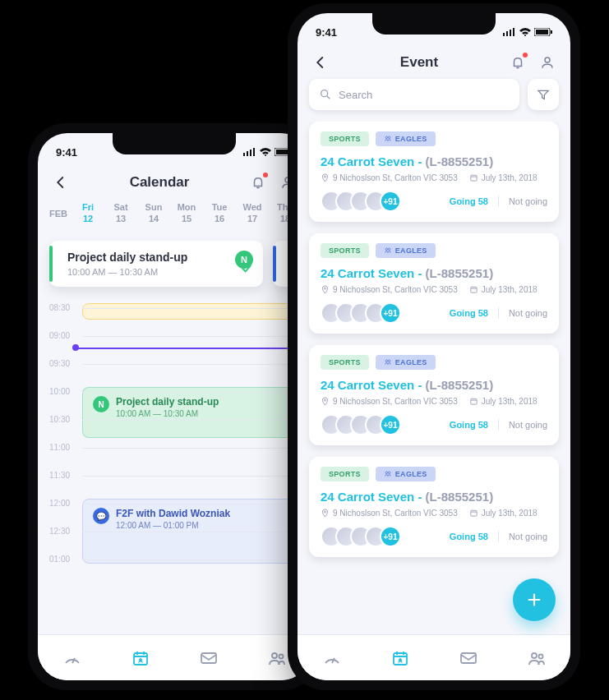 The image size is (609, 700). What do you see at coordinates (174, 266) in the screenshot?
I see `featured-events-carousel: Project daily stand-up10:00 AM — 10:30 A…` at bounding box center [174, 266].